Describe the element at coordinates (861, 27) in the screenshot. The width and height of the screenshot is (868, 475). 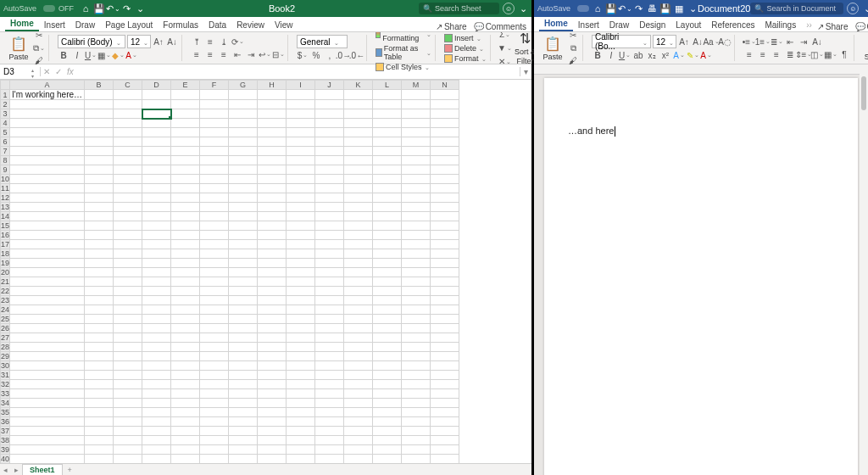
I see `comments-button: 💬Comments` at that location.